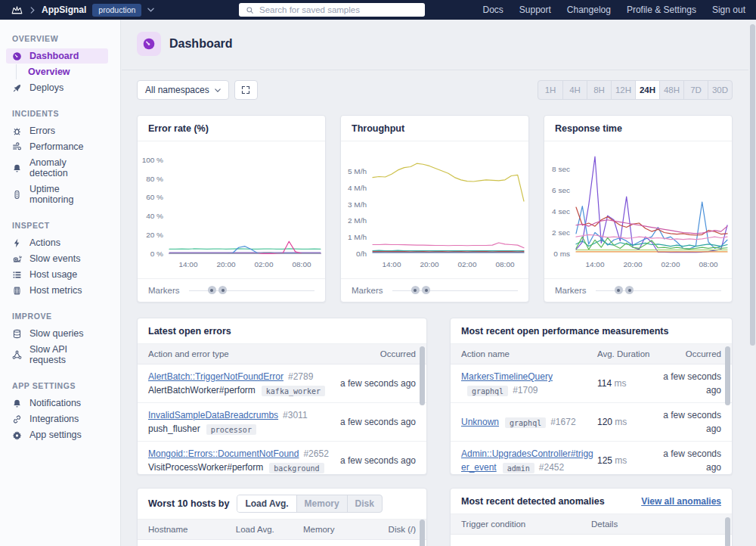 This screenshot has width=756, height=546. I want to click on svg-text: 20 %, so click(154, 234).